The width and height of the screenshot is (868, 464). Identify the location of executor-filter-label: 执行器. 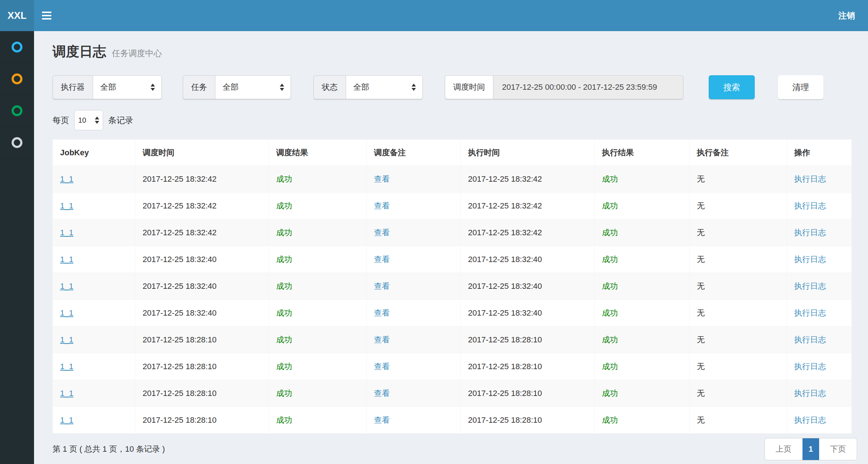
(72, 87).